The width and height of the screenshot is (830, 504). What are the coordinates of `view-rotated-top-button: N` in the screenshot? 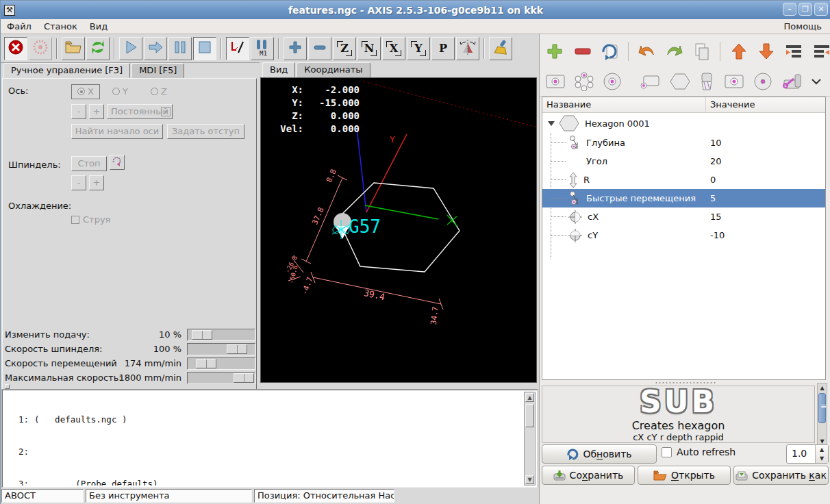 It's located at (369, 49).